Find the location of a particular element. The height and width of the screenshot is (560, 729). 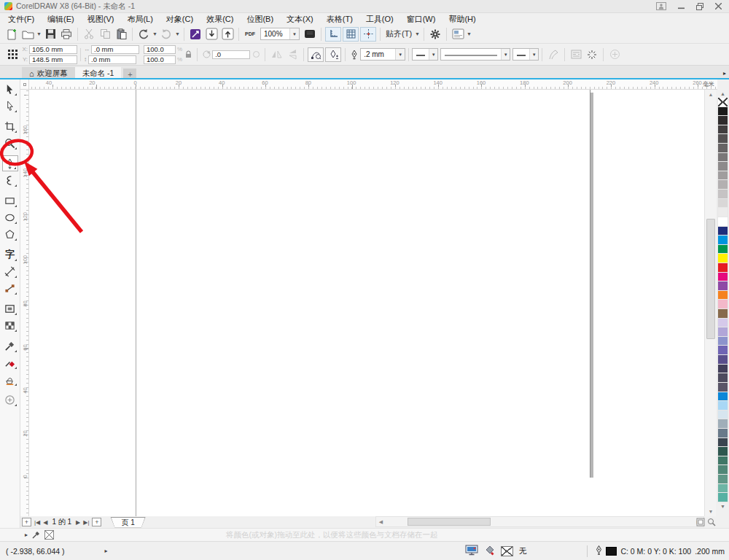

add-tools-button is located at coordinates (10, 400).